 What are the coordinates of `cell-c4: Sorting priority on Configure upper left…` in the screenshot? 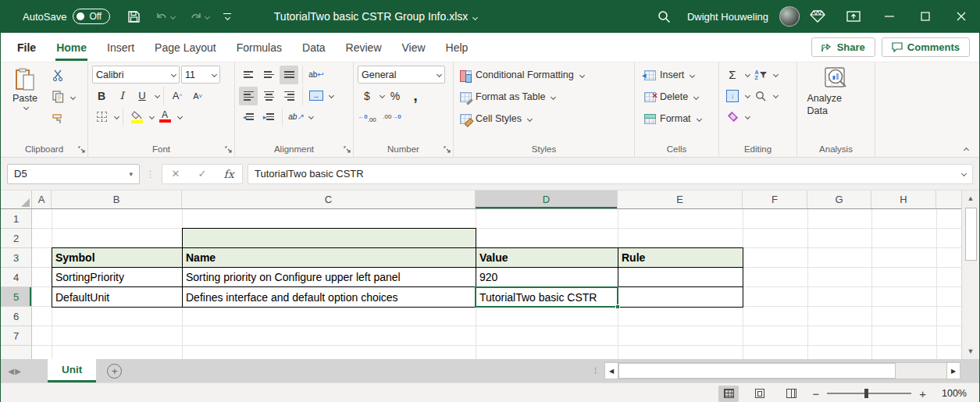 It's located at (330, 278).